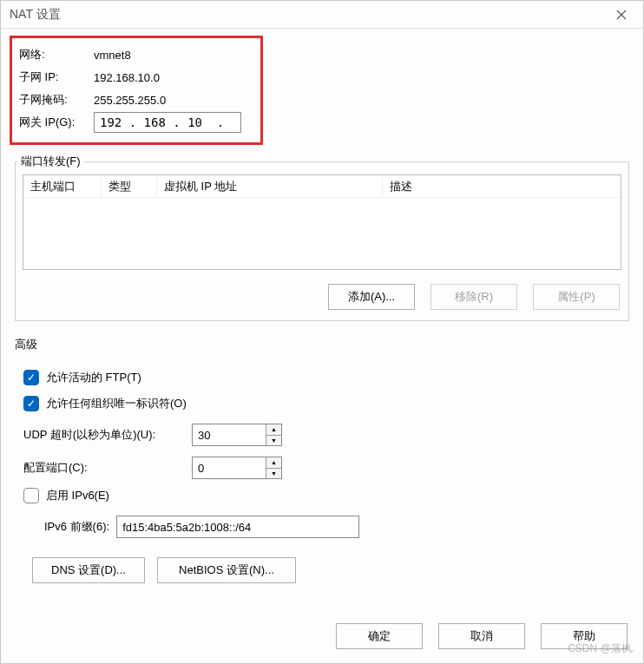 This screenshot has height=664, width=644. I want to click on col-type: 类型, so click(129, 186).